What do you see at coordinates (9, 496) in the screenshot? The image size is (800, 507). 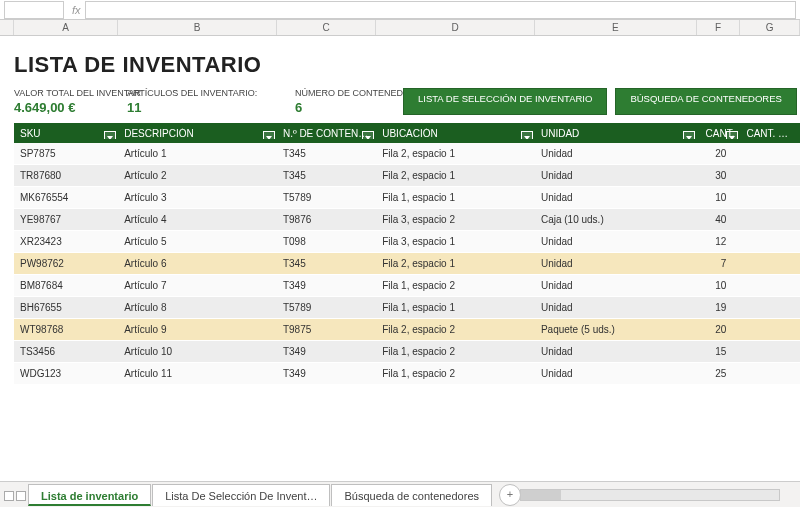 I see `chevron-left-icon` at bounding box center [9, 496].